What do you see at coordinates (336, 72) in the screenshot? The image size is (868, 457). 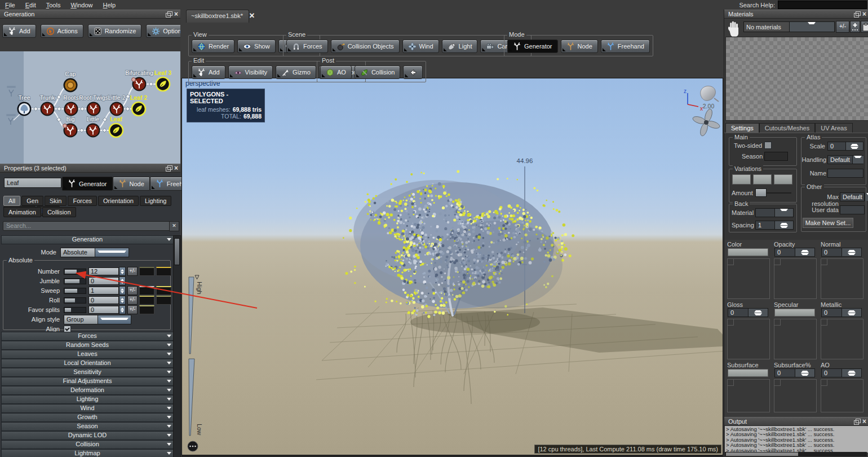 I see `ao-button: AO` at bounding box center [336, 72].